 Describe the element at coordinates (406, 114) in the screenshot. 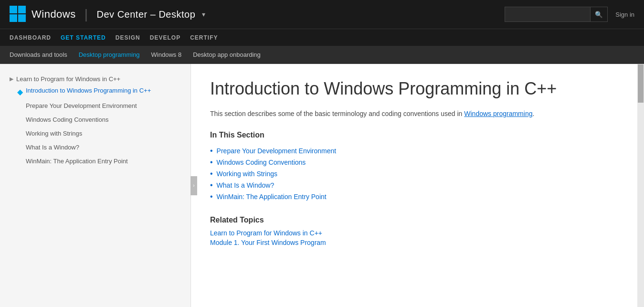

I see `page-intro: This section describes some of the basic…` at that location.